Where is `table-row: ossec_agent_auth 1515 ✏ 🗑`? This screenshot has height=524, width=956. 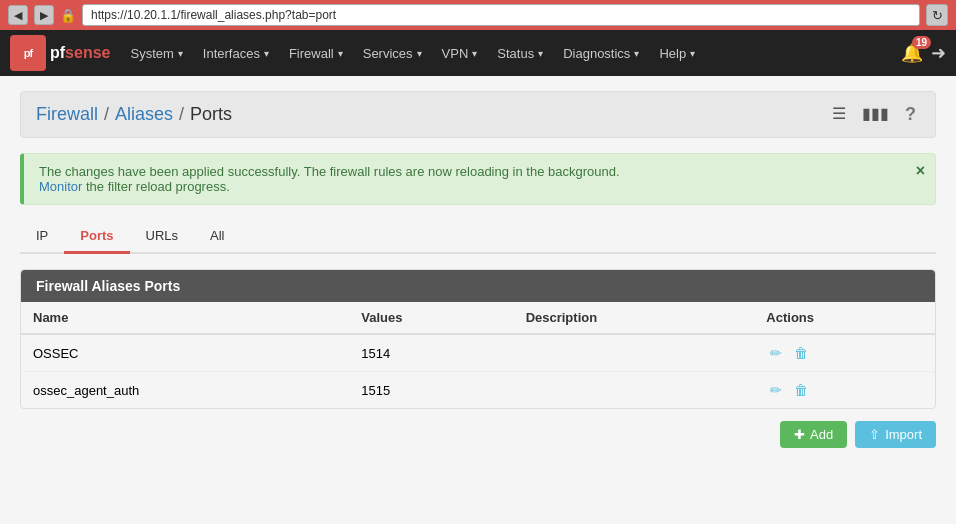 table-row: ossec_agent_auth 1515 ✏ 🗑 is located at coordinates (478, 390).